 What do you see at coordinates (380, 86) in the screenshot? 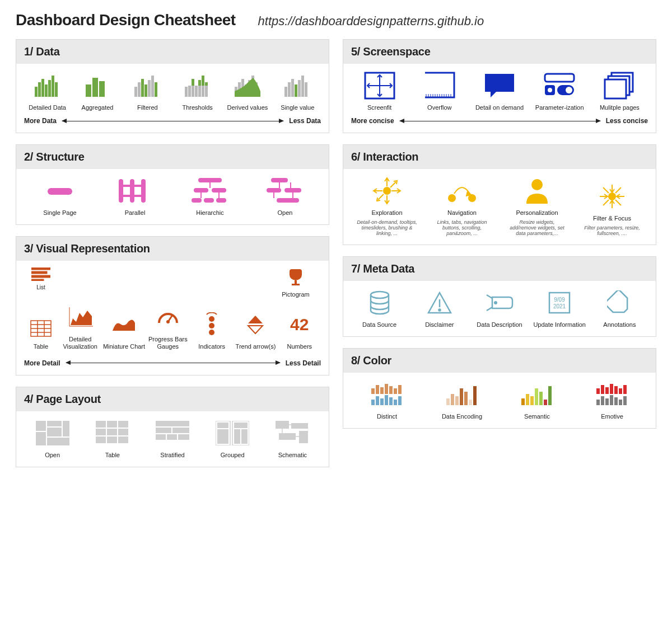
I see `screenfit-icon` at bounding box center [380, 86].